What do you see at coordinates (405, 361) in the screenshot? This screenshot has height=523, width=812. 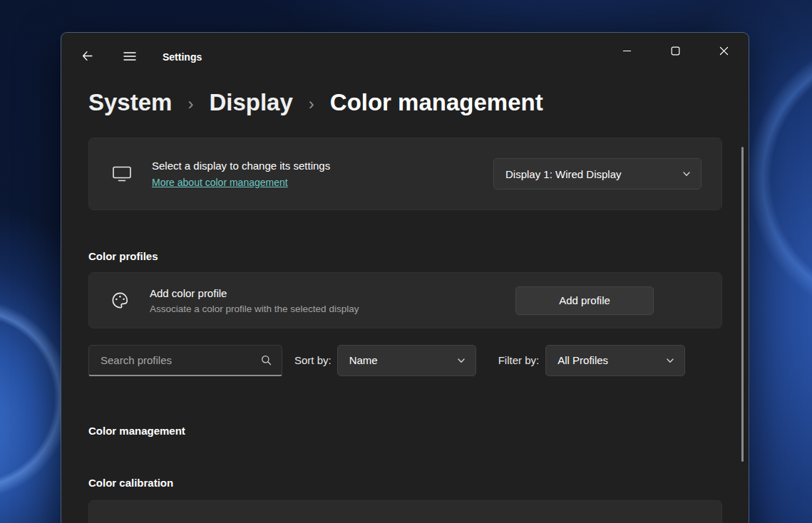 I see `profiles-filter-row: Sort by: Name Filter by: All Profiles` at bounding box center [405, 361].